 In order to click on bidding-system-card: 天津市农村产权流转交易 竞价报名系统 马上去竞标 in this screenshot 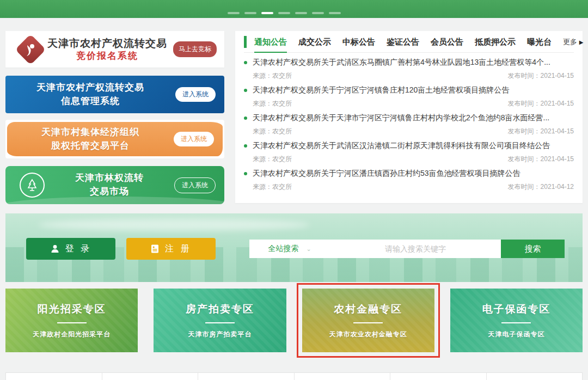, I will do `click(115, 49)`.